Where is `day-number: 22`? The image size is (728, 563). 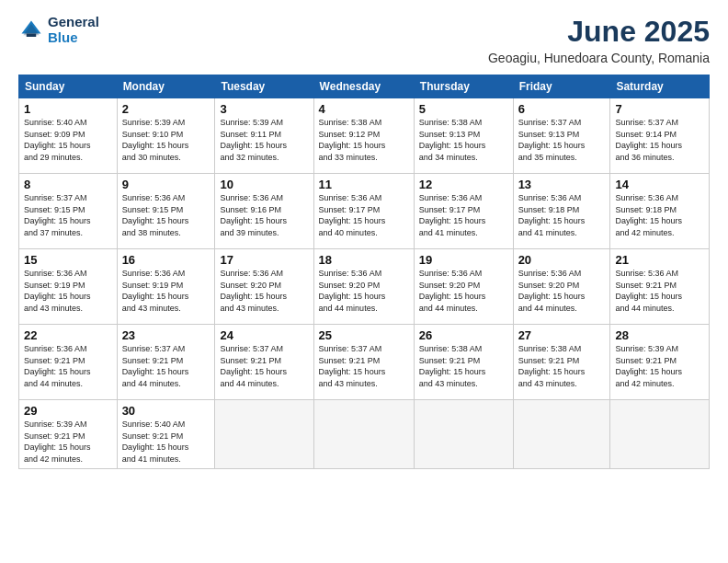 day-number: 22 is located at coordinates (68, 335).